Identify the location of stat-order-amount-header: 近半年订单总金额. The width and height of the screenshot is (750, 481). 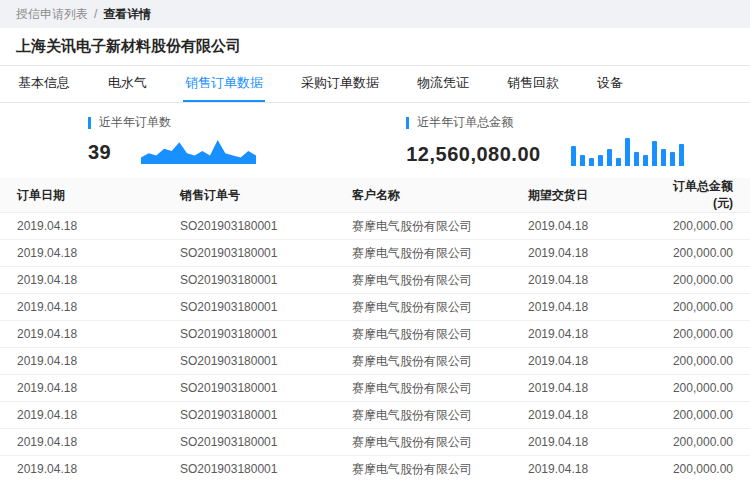
(544, 122).